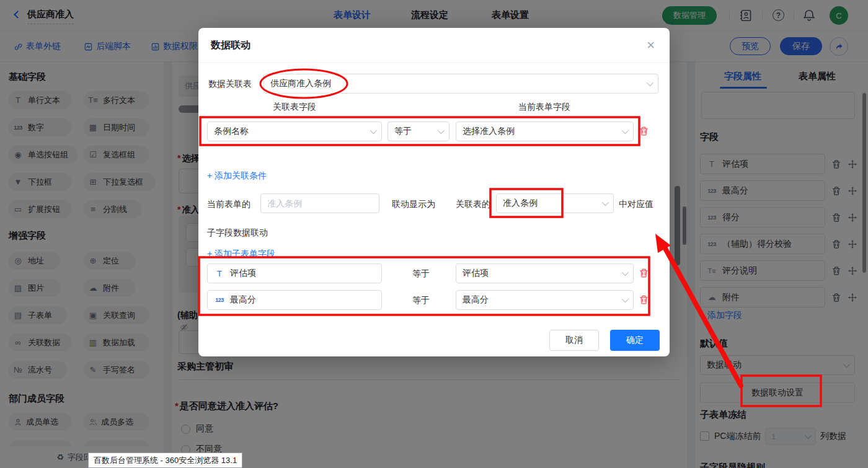 The height and width of the screenshot is (468, 868). Describe the element at coordinates (294, 273) in the screenshot. I see `subfield-left-box: T评估项` at that location.